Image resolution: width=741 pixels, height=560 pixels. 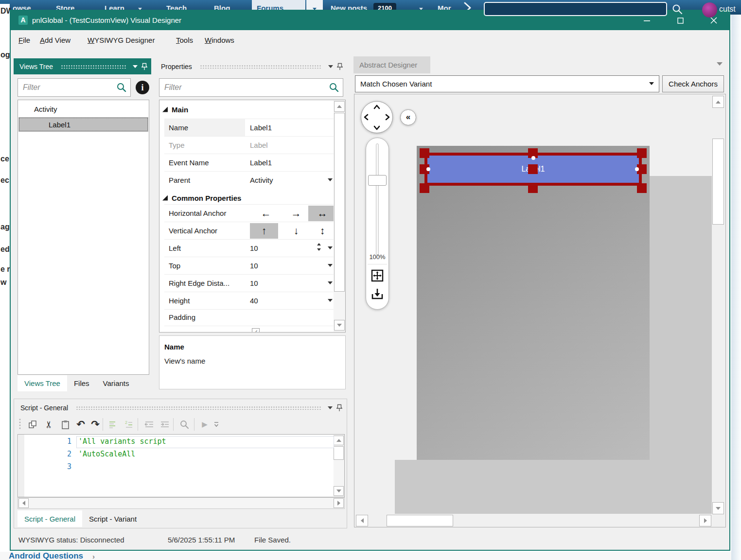 I want to click on menu-file: File, so click(x=24, y=40).